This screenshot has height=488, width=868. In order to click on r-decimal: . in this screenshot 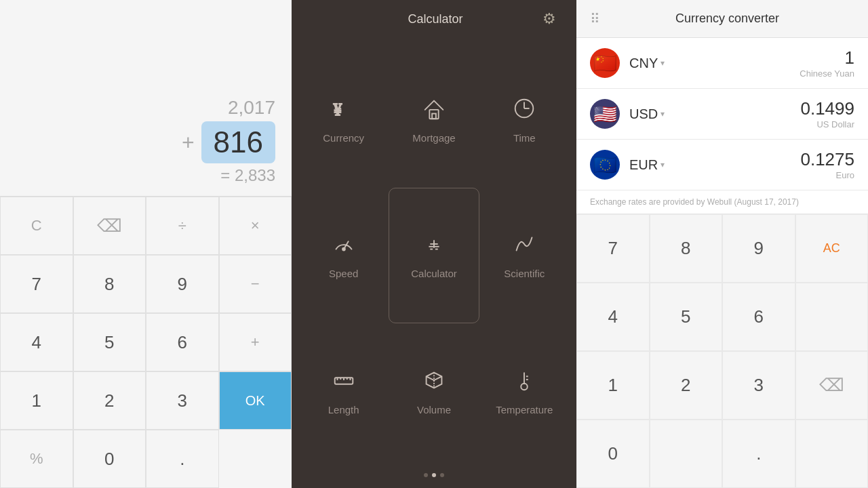, I will do `click(759, 454)`.